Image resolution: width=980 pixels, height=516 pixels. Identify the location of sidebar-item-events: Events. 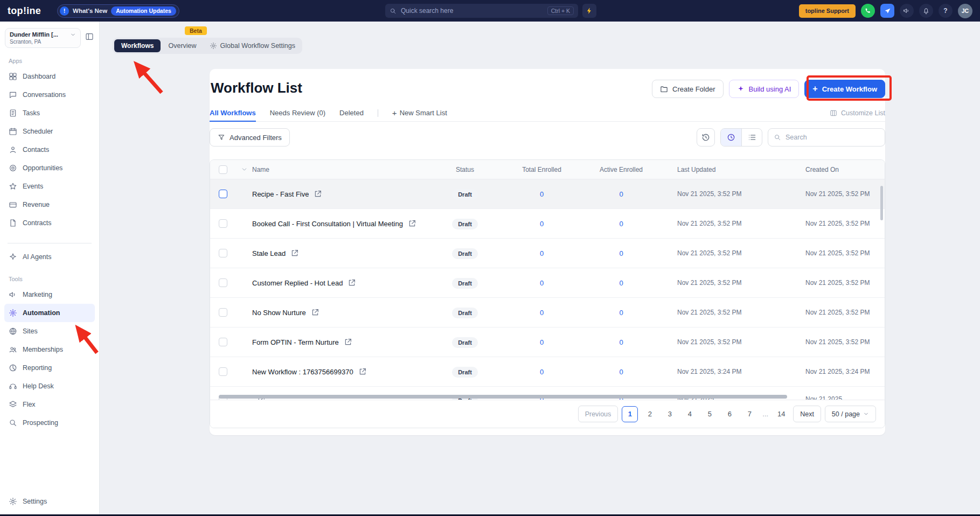
(50, 186).